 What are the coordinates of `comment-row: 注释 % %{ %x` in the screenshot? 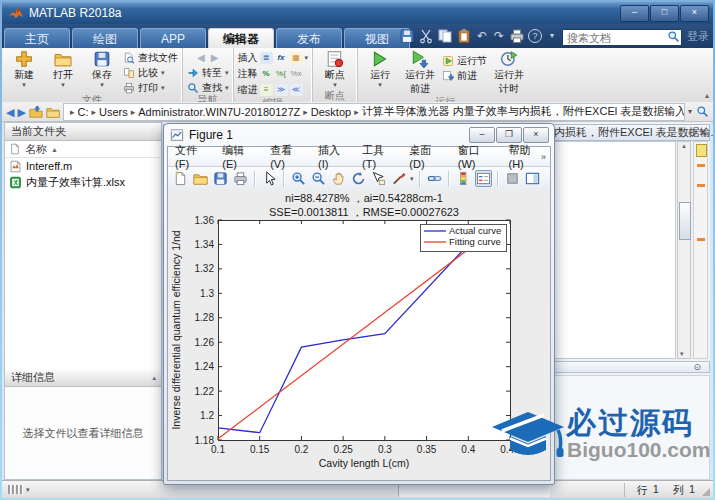 It's located at (274, 74).